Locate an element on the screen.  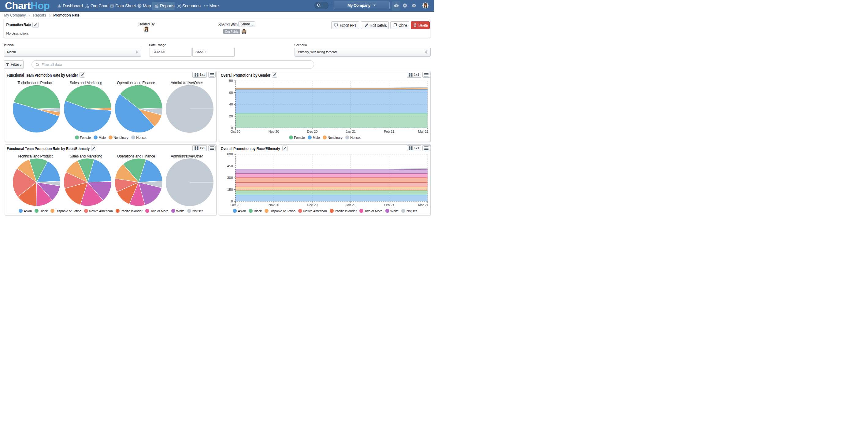
svg-text: 300 is located at coordinates (230, 178).